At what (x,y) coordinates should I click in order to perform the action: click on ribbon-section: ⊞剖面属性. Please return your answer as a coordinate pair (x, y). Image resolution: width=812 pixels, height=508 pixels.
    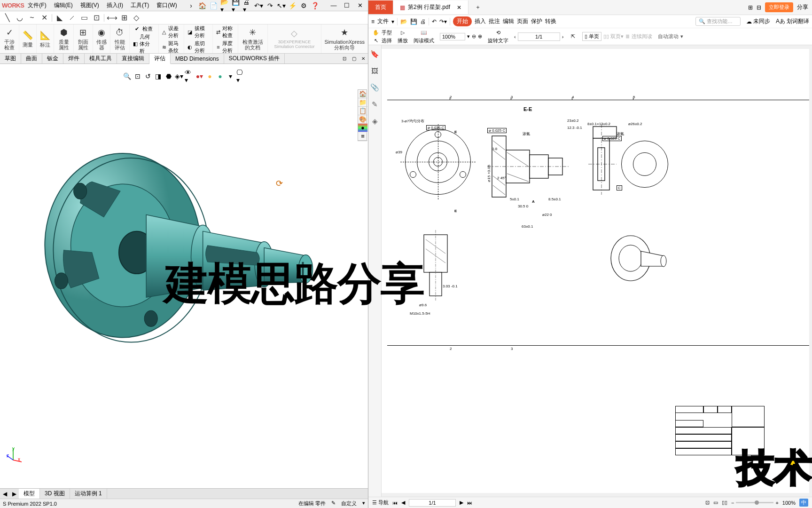
    Looking at the image, I should click on (84, 39).